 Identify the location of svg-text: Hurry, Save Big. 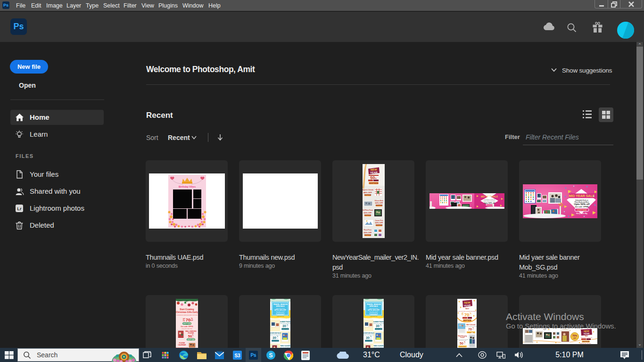
(582, 213).